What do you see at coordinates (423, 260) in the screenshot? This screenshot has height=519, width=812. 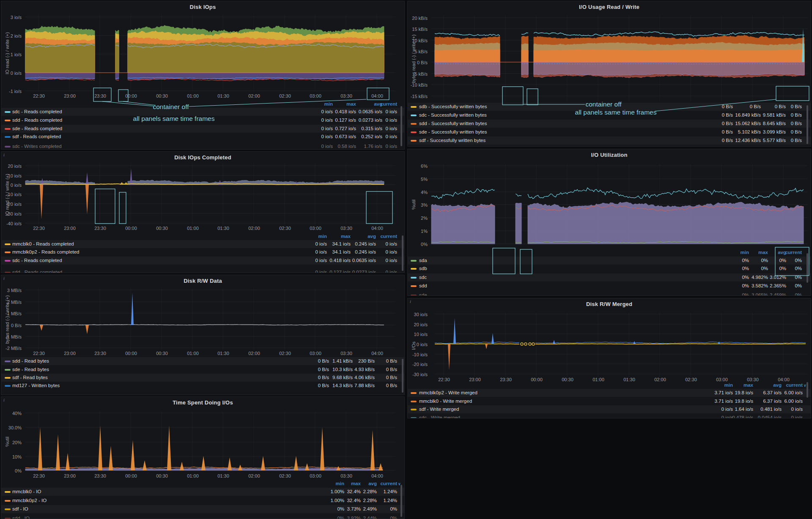 I see `series-label: sda` at bounding box center [423, 260].